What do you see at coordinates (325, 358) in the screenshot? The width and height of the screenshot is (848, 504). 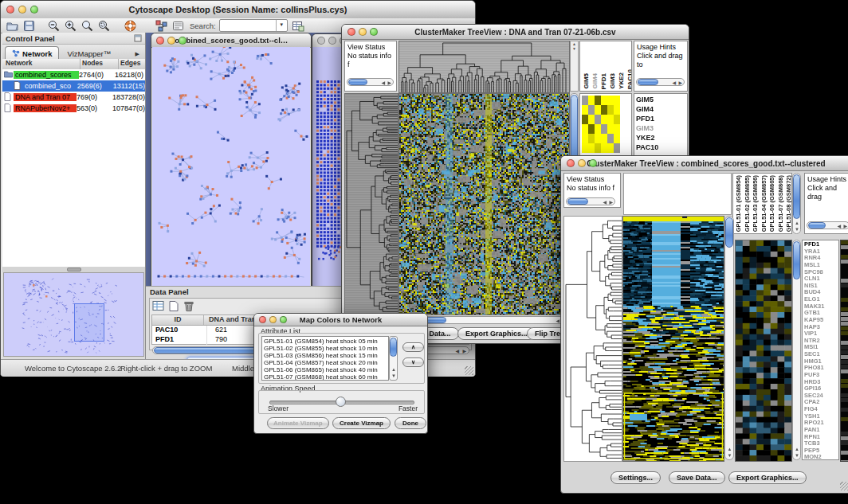 I see `attribute-list: GPL51-01 (GSM854) heat shock 05 minGPL51…` at bounding box center [325, 358].